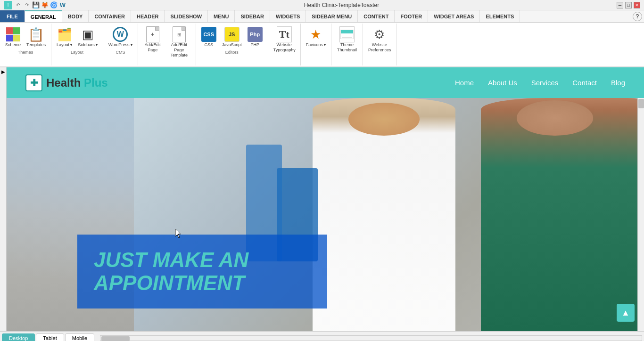 The height and width of the screenshot is (341, 644). Describe the element at coordinates (120, 34) in the screenshot. I see `wordpress-icon: W` at that location.